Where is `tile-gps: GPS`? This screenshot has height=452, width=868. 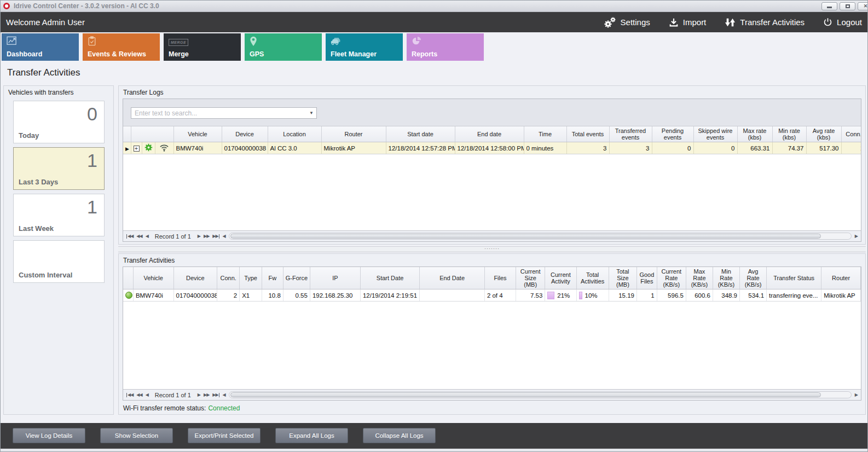
tile-gps: GPS is located at coordinates (283, 47).